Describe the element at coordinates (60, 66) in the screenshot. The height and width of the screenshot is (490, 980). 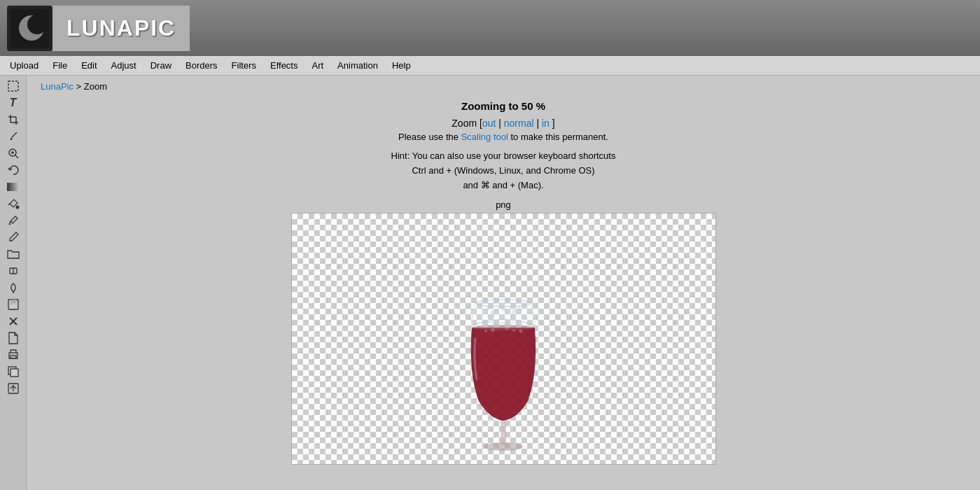
I see `nav-file: File` at that location.